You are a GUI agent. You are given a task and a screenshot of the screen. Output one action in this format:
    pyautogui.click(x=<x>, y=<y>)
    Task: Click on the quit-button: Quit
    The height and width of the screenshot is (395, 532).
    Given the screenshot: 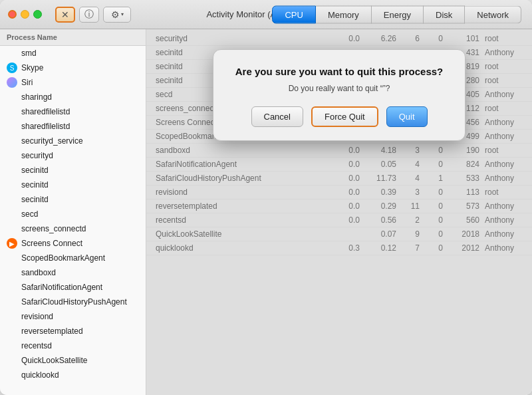 What is the action you would take?
    pyautogui.click(x=407, y=117)
    